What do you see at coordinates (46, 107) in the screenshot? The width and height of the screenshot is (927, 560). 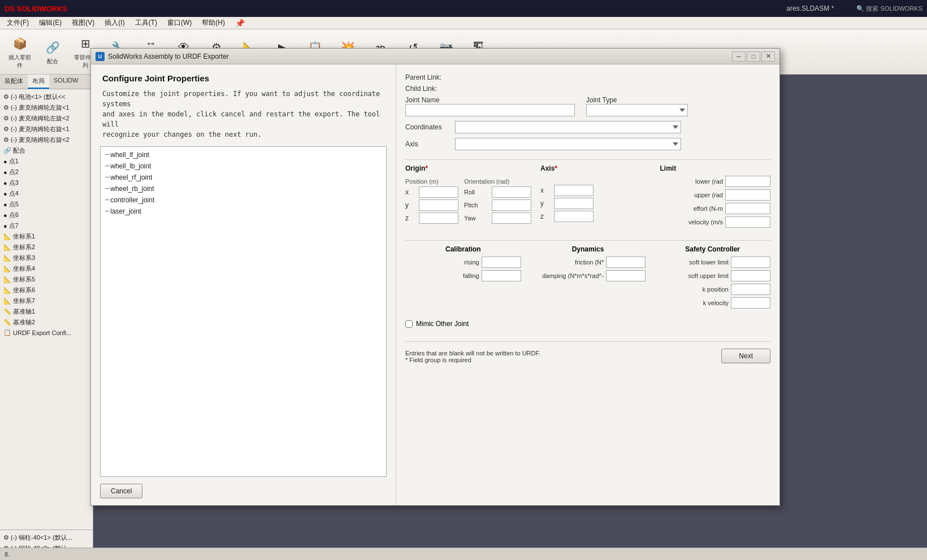 I see `tree-item-mecanum1: ⚙(-) 麦克纳姆轮左旋<1` at bounding box center [46, 107].